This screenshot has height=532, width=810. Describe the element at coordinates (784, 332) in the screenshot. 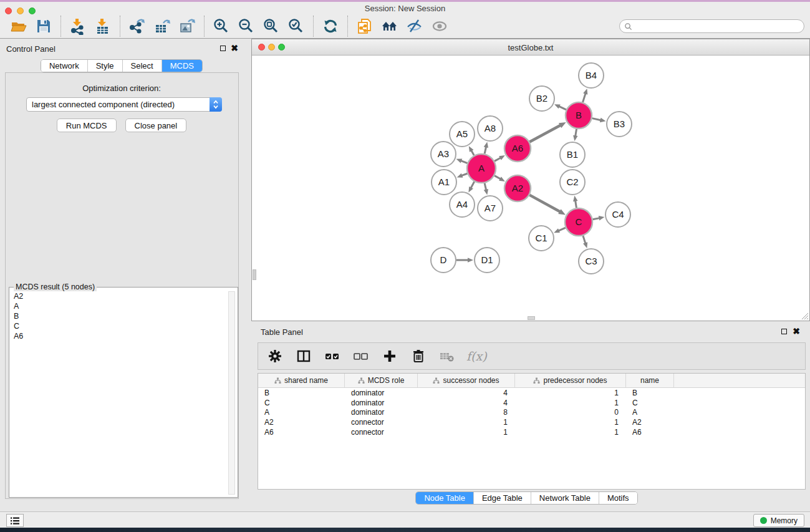

I see `float-table-panel-icon` at that location.